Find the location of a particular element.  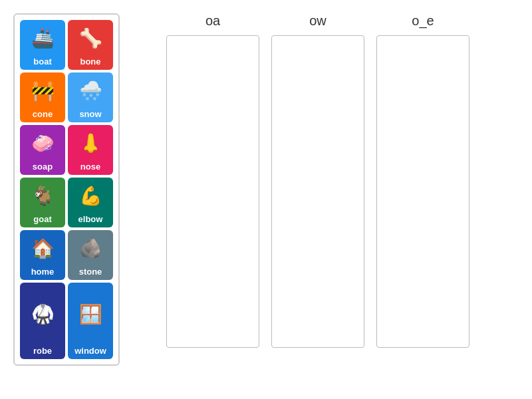

card-window: 🪟 window is located at coordinates (90, 321).